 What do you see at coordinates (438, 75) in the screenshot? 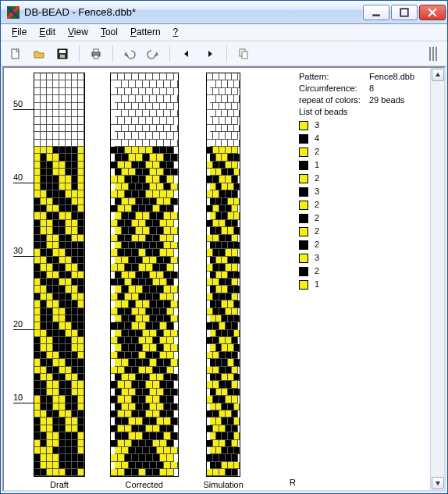
I see `scroll-up-button` at bounding box center [438, 75].